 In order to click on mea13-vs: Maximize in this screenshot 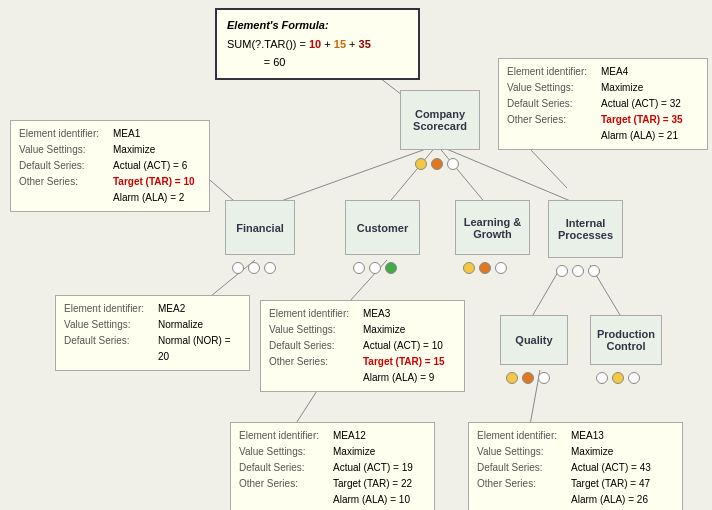, I will do `click(592, 452)`.